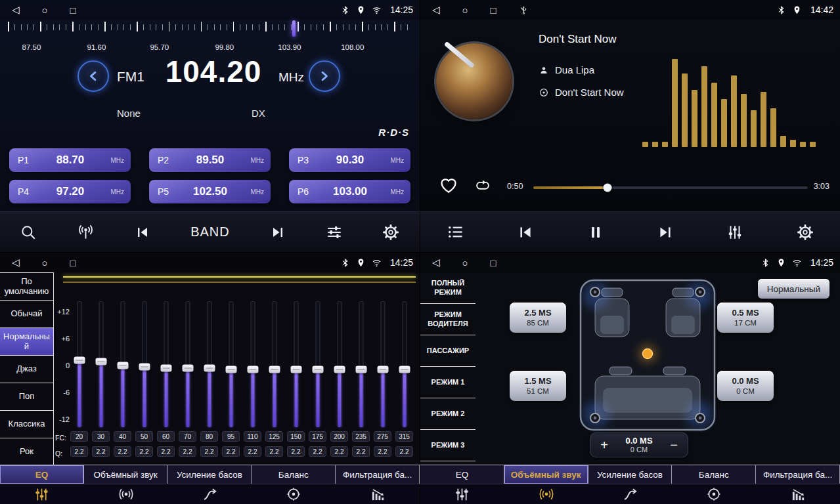  Describe the element at coordinates (448, 351) in the screenshot. I see `listening-mode-item: ПАССАЖИР` at that location.